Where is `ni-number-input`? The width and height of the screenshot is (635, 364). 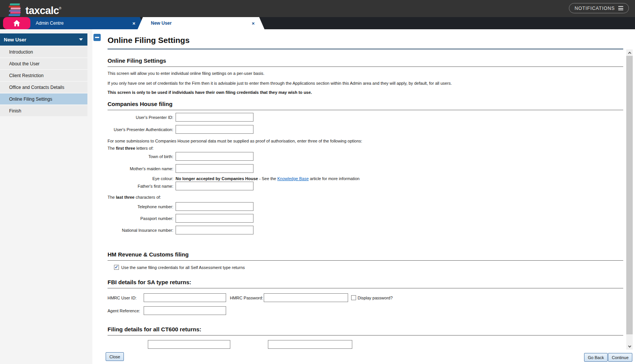 ni-number-input is located at coordinates (214, 230).